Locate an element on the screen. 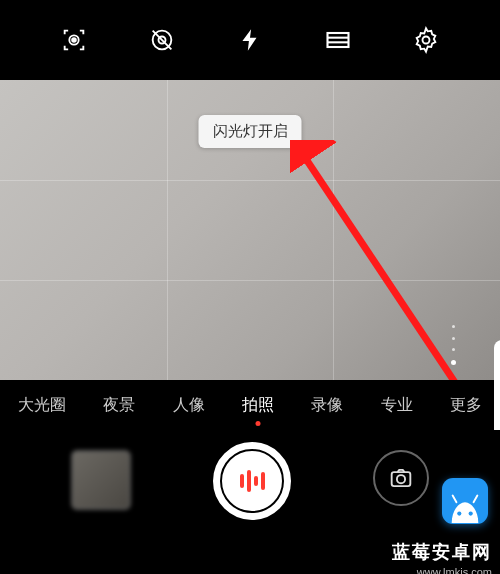 This screenshot has width=500, height=574. shutter-button is located at coordinates (252, 481).